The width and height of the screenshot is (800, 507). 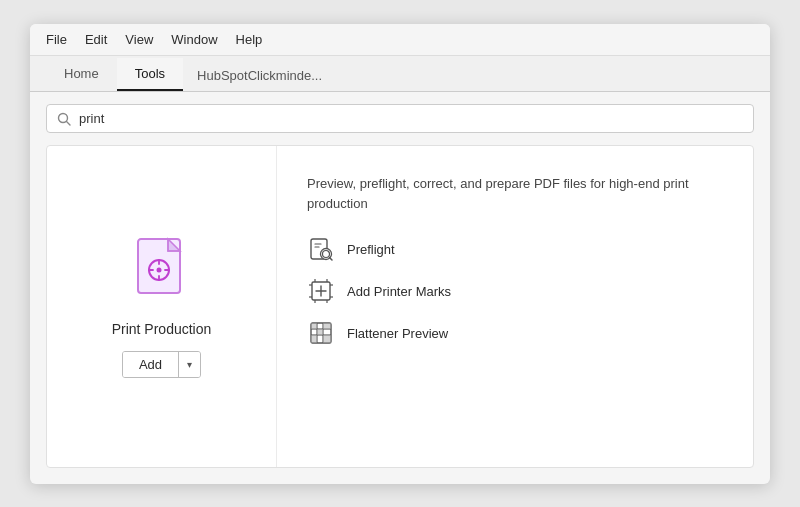 What do you see at coordinates (56, 40) in the screenshot?
I see `menu-file: File` at bounding box center [56, 40].